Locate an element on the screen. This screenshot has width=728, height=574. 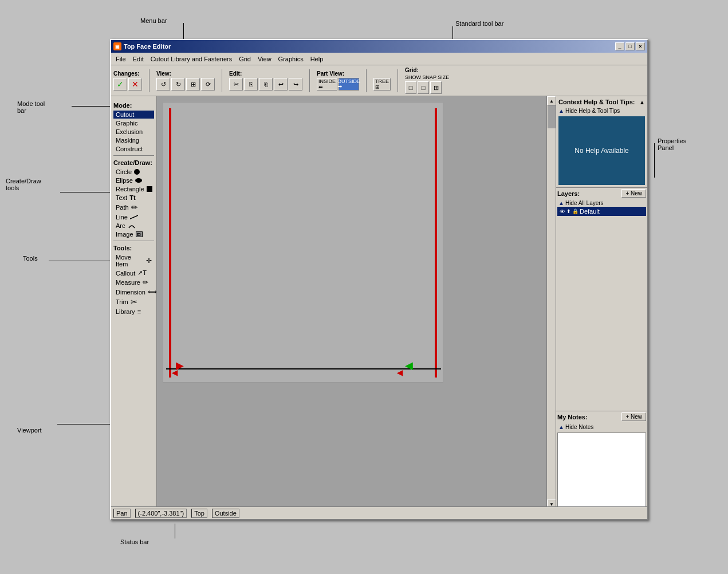
redo-button: ↪ is located at coordinates (296, 84).